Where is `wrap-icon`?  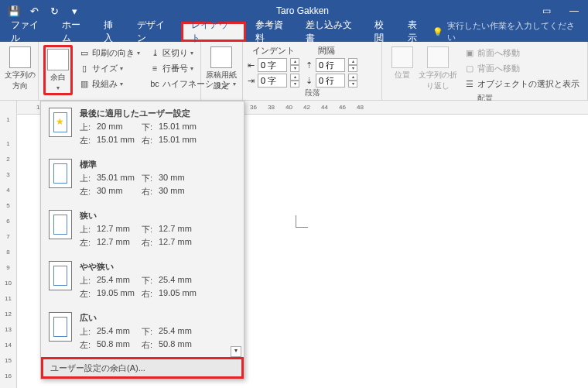
wrap-icon is located at coordinates (438, 57).